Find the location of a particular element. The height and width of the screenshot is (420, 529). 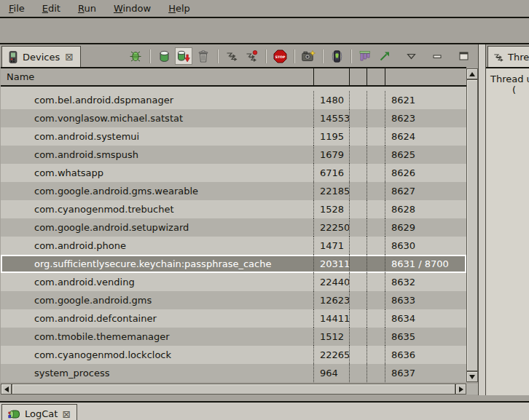

maximize-icon is located at coordinates (463, 56).